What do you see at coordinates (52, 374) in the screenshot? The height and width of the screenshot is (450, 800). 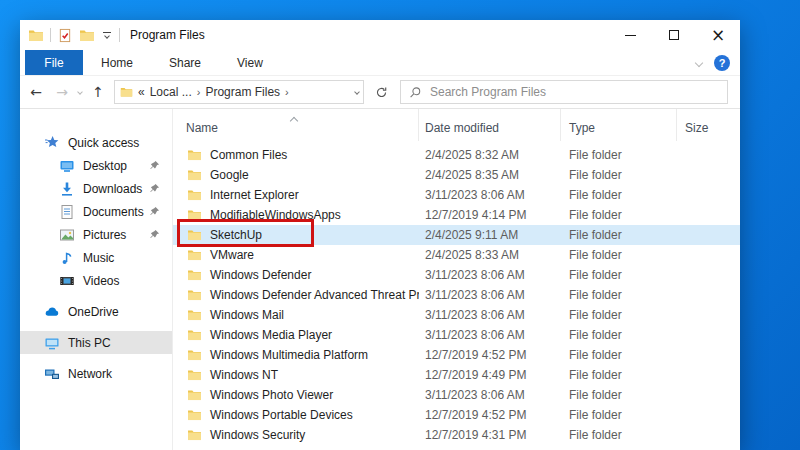 I see `network-icon` at bounding box center [52, 374].